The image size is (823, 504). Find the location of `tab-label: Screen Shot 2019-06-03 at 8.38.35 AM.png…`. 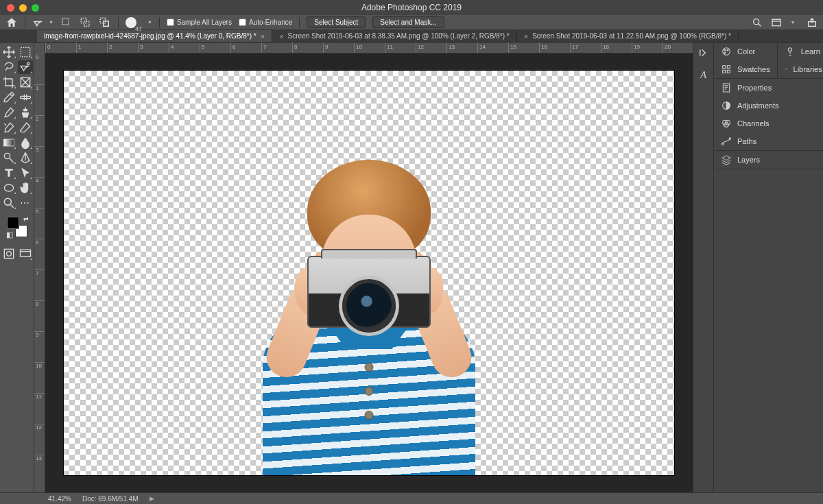

tab-label: Screen Shot 2019-06-03 at 8.38.35 AM.png… is located at coordinates (399, 36).